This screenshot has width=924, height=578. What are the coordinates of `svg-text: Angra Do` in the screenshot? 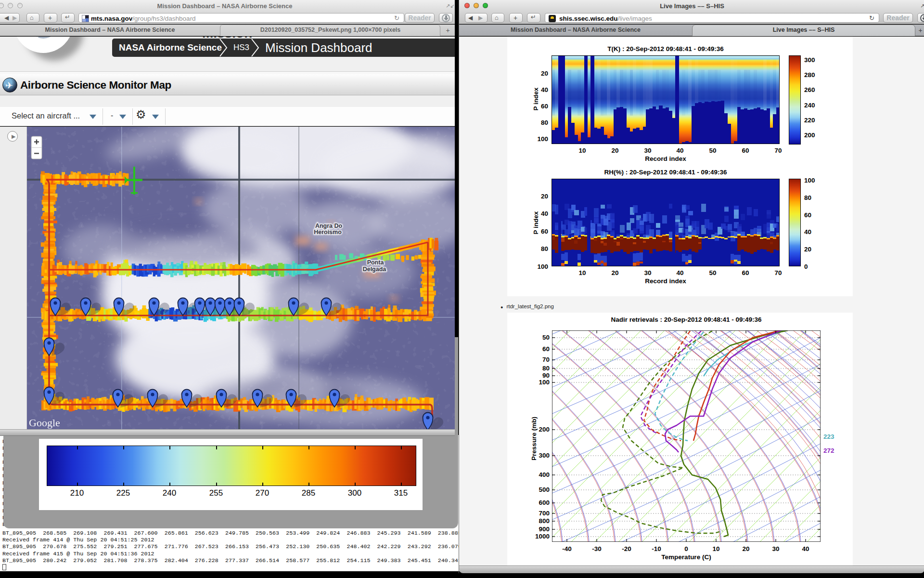 It's located at (329, 226).